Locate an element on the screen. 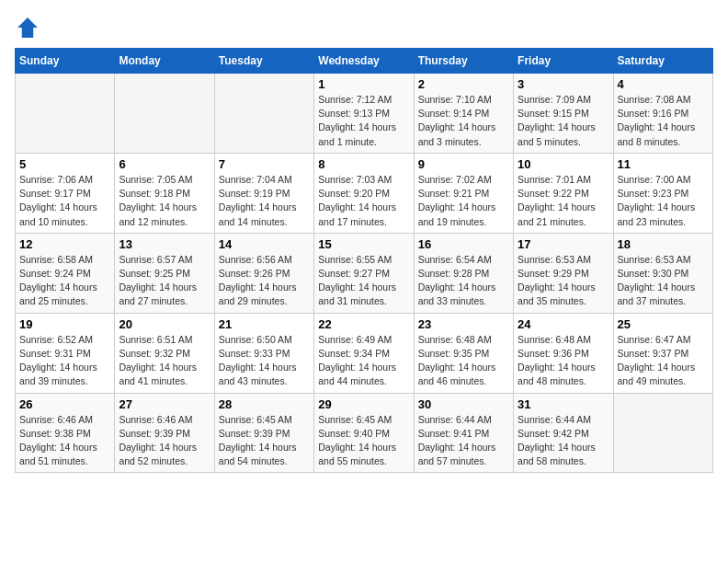 The width and height of the screenshot is (728, 563). calendar-cell: 30Sunrise: 6:44 AM Sunset: 9:41 PM Dayli… is located at coordinates (463, 432).